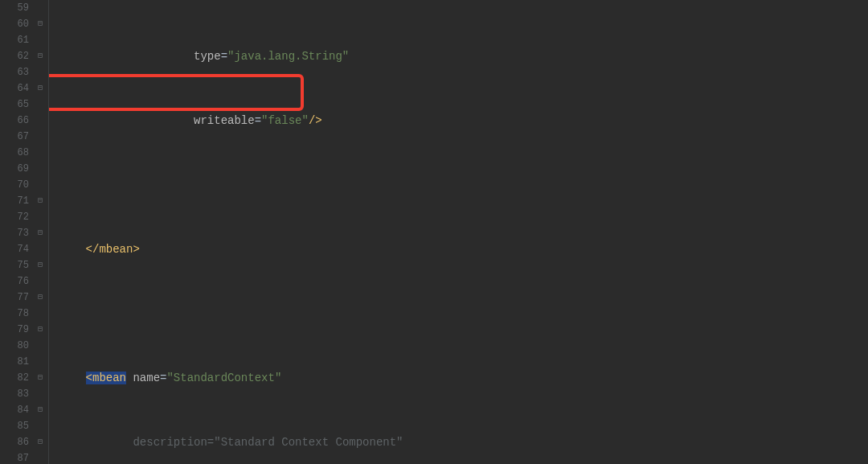 This screenshot has height=464, width=868. I want to click on line-number: 86, so click(14, 442).